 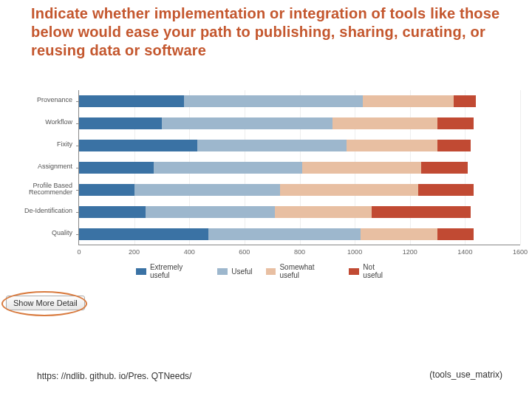 What do you see at coordinates (39, 100) in the screenshot?
I see `category-label: Provenance` at bounding box center [39, 100].